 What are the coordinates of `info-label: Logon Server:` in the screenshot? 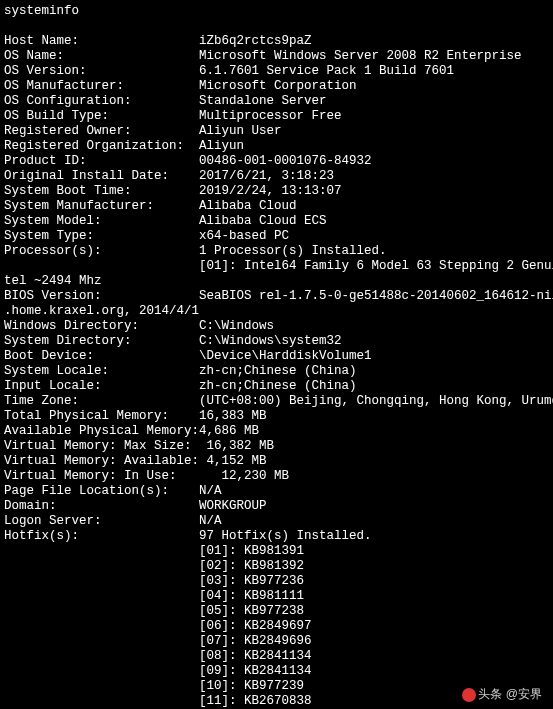 It's located at (102, 522).